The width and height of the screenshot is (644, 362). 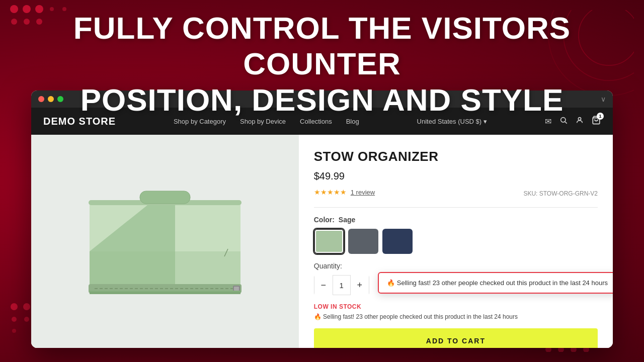 What do you see at coordinates (456, 157) in the screenshot?
I see `product-title: STOW ORGANIZER` at bounding box center [456, 157].